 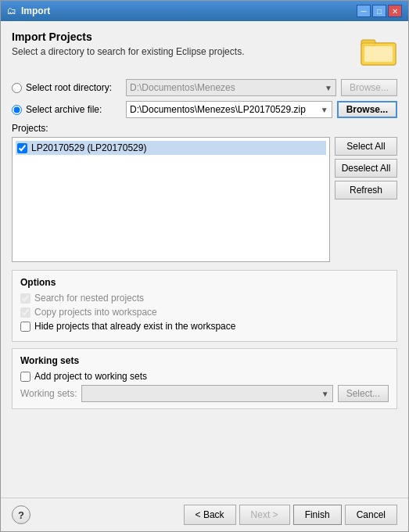 I want to click on dialog-subtitle: Select a directory to search for existin…, so click(x=128, y=52).